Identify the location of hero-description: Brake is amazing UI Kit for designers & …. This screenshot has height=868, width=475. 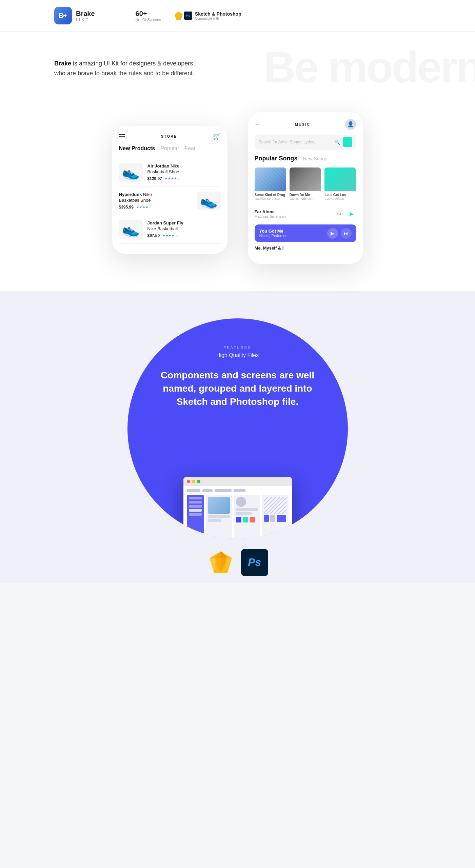
(129, 68).